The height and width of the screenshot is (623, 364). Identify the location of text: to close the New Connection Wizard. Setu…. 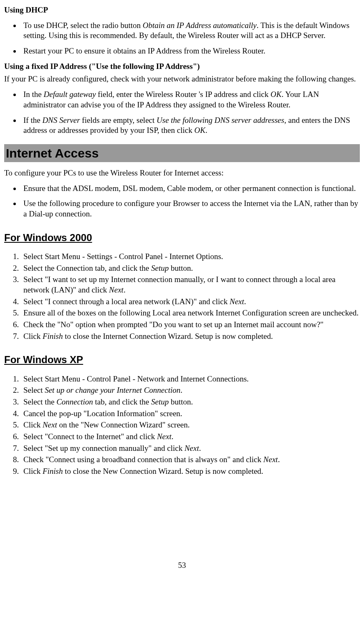
(163, 471).